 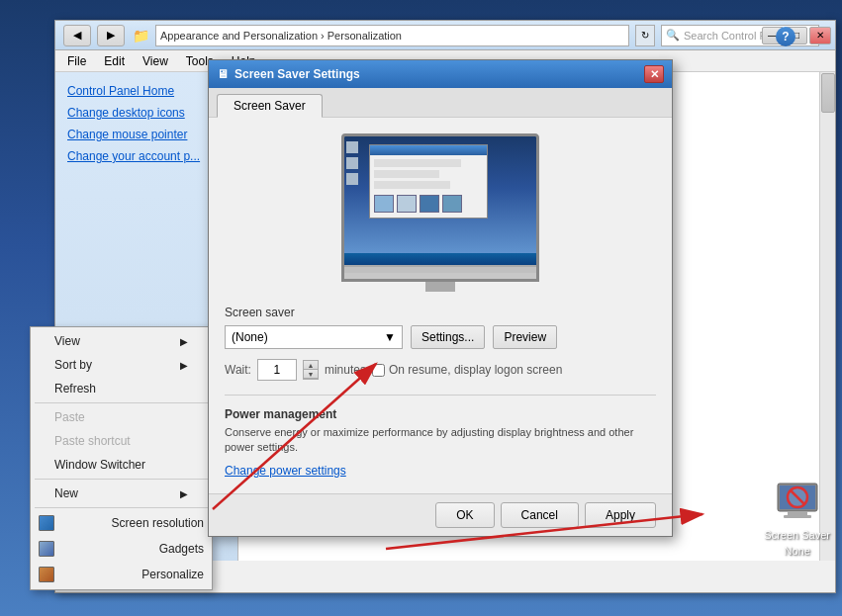 What do you see at coordinates (73, 365) in the screenshot?
I see `ctx-sort-label: Sort by` at bounding box center [73, 365].